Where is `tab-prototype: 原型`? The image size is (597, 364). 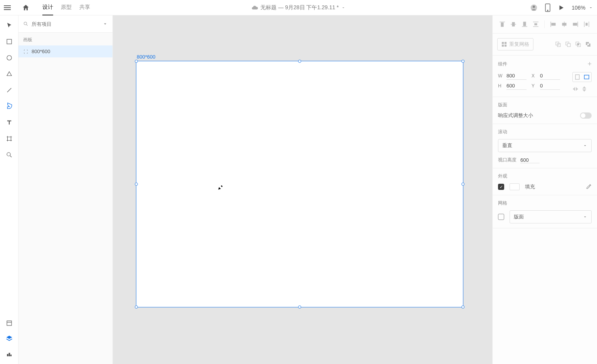 tab-prototype: 原型 is located at coordinates (66, 8).